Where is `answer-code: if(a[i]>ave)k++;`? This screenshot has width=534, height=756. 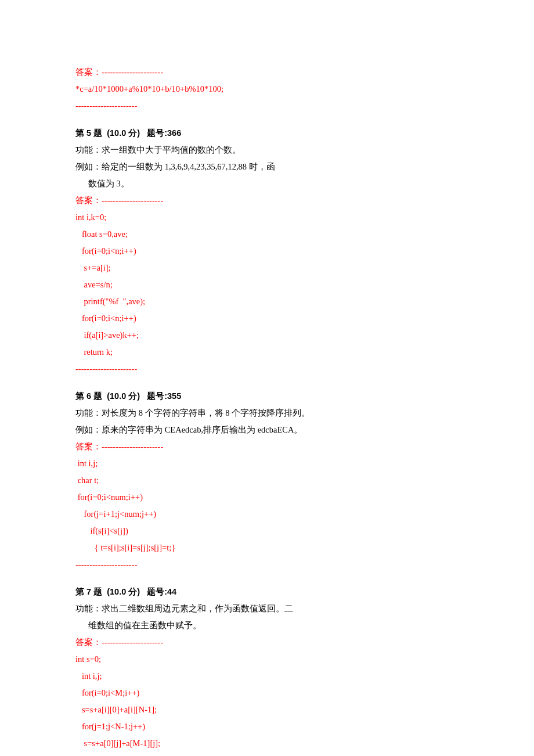 answer-code: if(a[i]>ave)k++; is located at coordinates (267, 336).